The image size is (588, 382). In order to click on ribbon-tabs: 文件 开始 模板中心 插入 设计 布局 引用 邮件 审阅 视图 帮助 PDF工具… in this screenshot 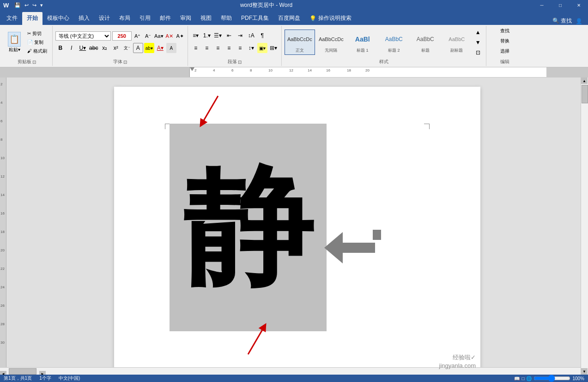, I will do `click(294, 18)`.